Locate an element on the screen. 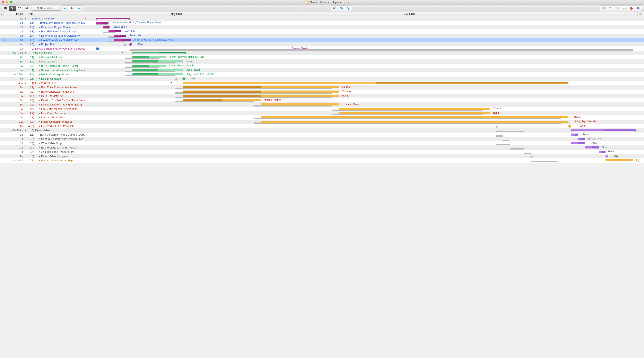  task-row: 0h4.10)First Vertical Slice CompleteJaya is located at coordinates (322, 126).